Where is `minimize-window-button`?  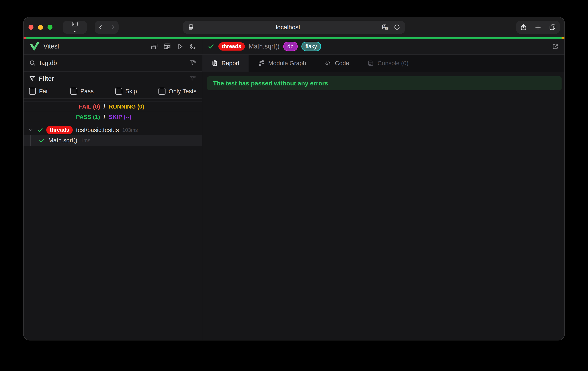
minimize-window-button is located at coordinates (41, 27).